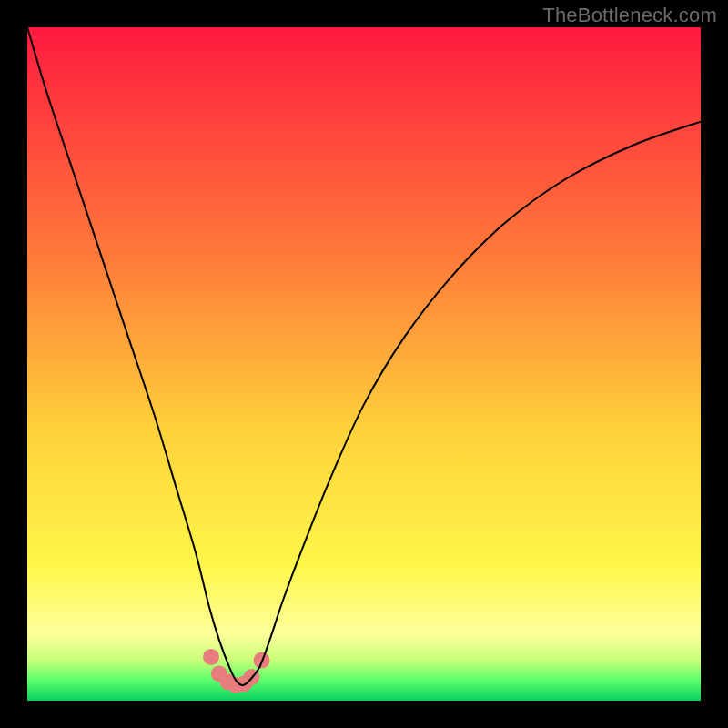 This screenshot has height=728, width=728. Describe the element at coordinates (630, 15) in the screenshot. I see `watermark-text: TheBottleneck.com` at that location.